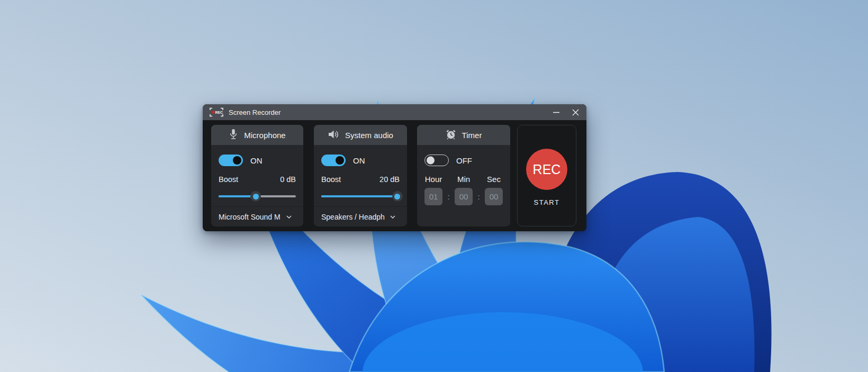 The width and height of the screenshot is (868, 372). What do you see at coordinates (257, 196) in the screenshot?
I see `microphone-boost-slider` at bounding box center [257, 196].